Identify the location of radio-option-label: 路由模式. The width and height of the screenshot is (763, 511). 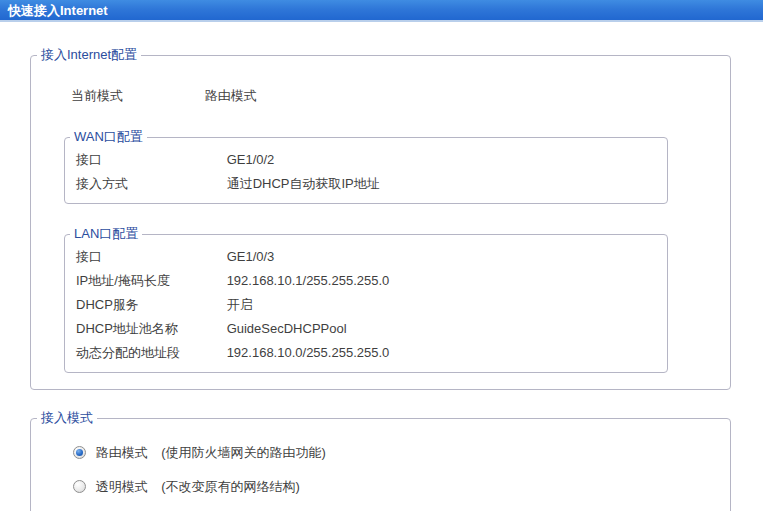
(122, 452).